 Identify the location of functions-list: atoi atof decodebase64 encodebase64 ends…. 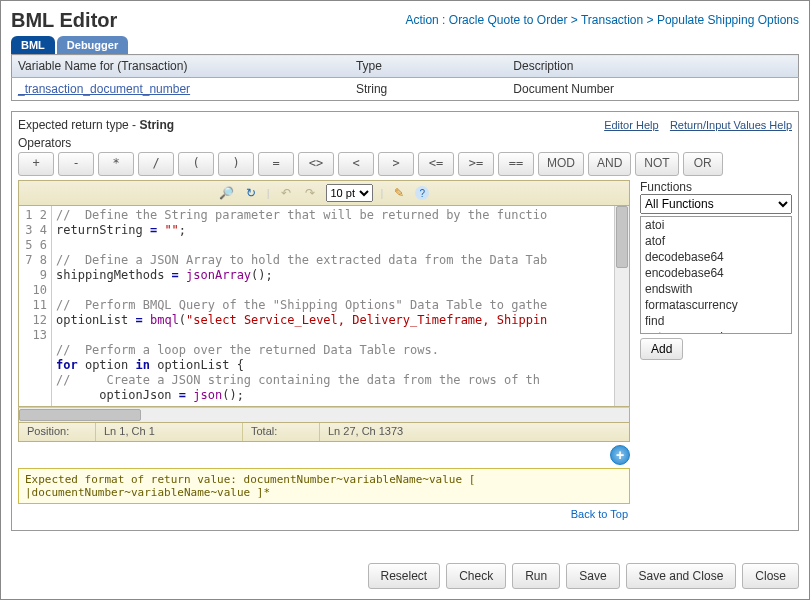
(716, 275).